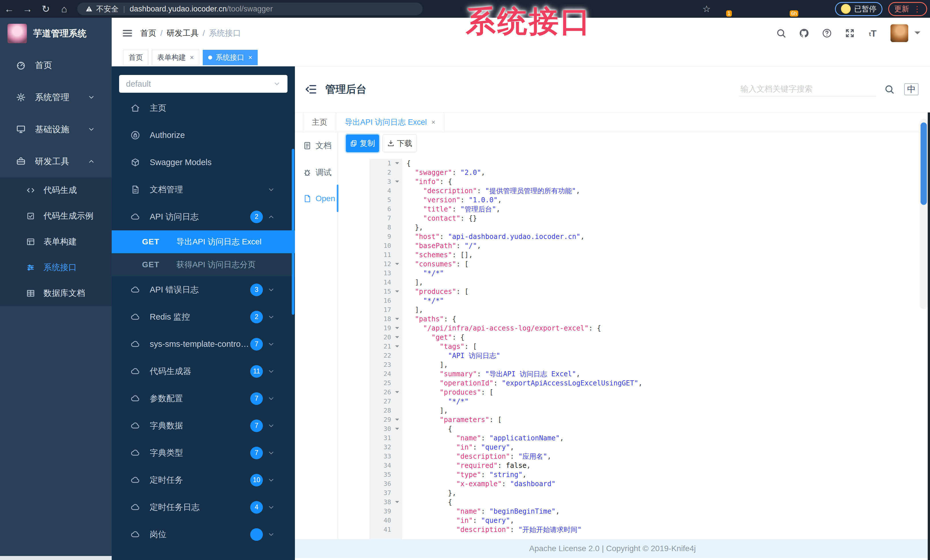 Image resolution: width=930 pixels, height=560 pixels. Describe the element at coordinates (56, 97) in the screenshot. I see `sidebar-item-系统管理: 系统管理` at that location.